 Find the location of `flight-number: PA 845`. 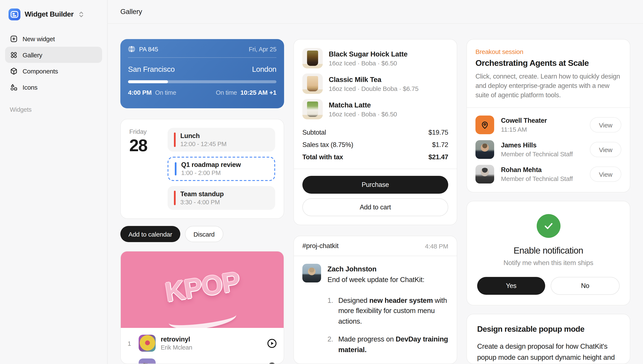

flight-number: PA 845 is located at coordinates (149, 49).